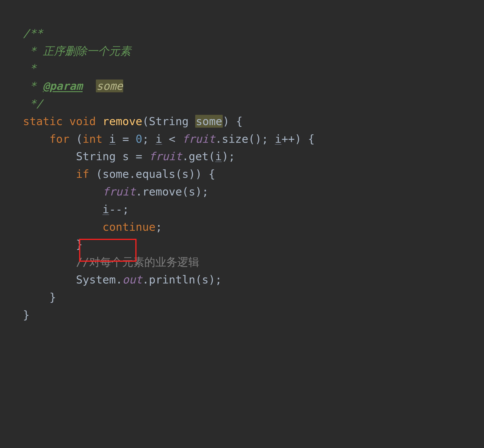 The height and width of the screenshot is (448, 484). Describe the element at coordinates (138, 262) in the screenshot. I see `line-comment: //对每个元素的业务逻辑` at that location.